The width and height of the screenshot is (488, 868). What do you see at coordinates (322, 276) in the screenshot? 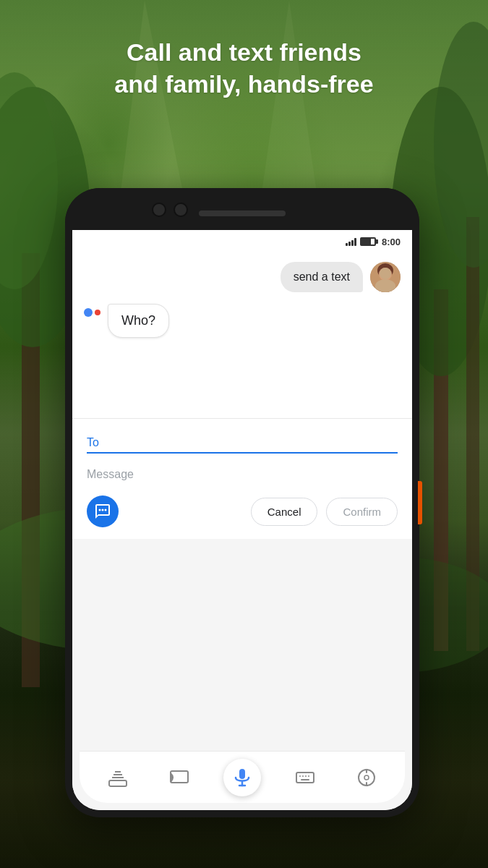
I see `user-message-text: send a text` at bounding box center [322, 276].